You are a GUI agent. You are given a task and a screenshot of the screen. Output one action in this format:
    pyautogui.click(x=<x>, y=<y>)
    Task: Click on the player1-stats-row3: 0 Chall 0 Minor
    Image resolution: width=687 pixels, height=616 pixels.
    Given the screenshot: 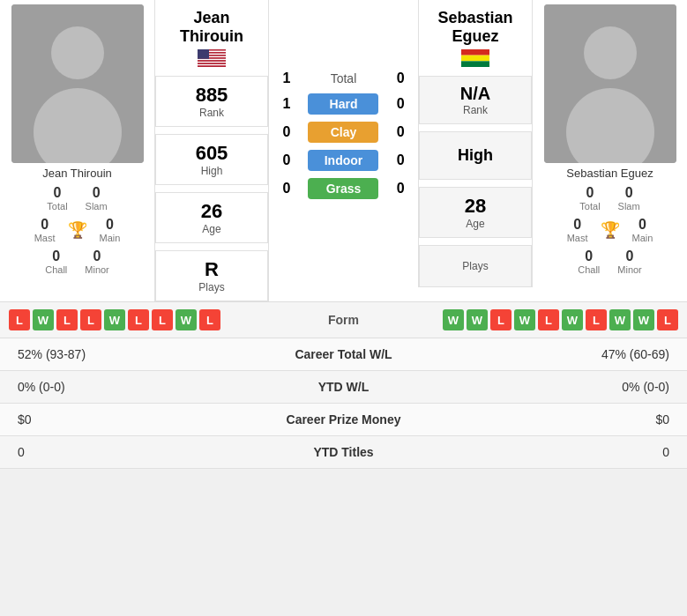 What is the action you would take?
    pyautogui.click(x=78, y=262)
    